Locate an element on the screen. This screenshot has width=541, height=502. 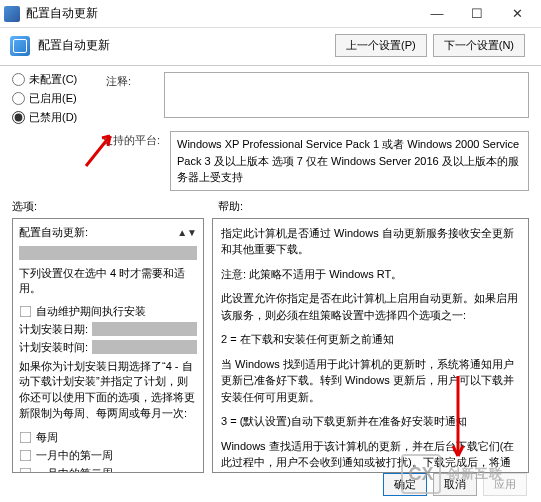
help-label: 帮助: is located at coordinates (230, 206).